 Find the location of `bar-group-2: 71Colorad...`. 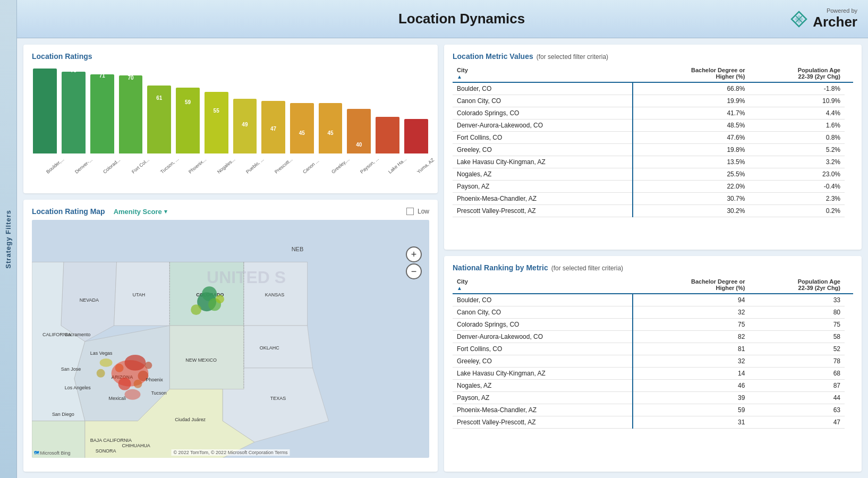

bar-group-2: 71Colorad... is located at coordinates (102, 114).